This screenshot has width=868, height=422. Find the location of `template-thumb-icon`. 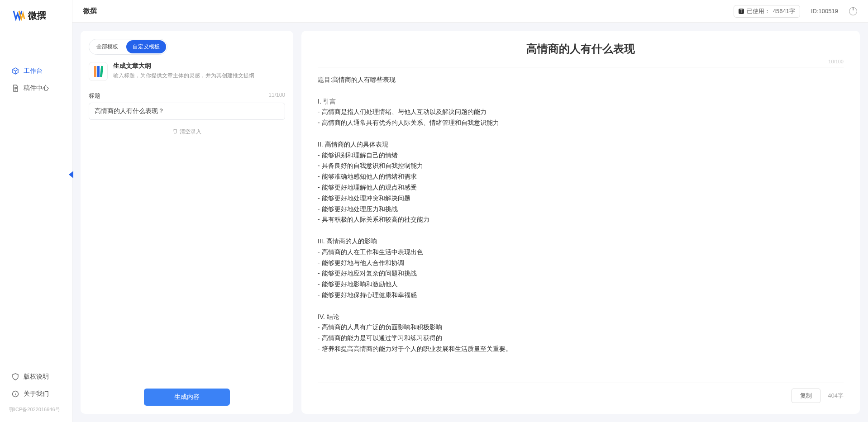

template-thumb-icon is located at coordinates (98, 71).